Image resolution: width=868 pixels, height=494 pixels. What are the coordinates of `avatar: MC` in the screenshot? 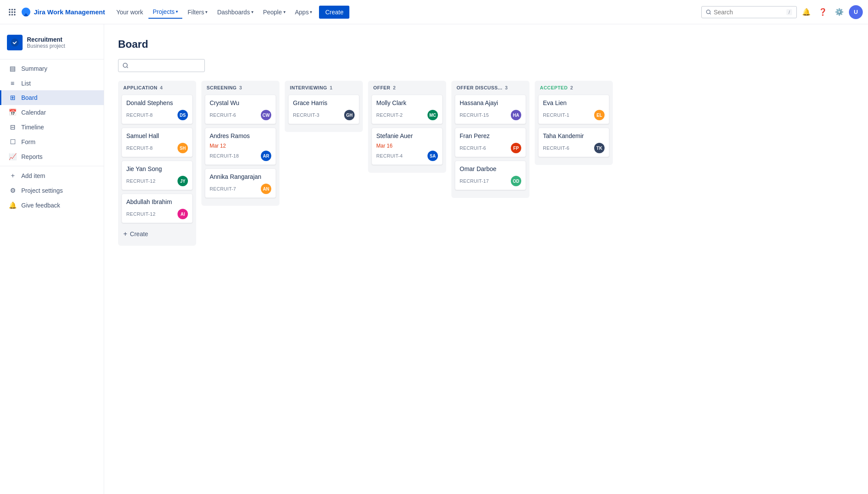 It's located at (433, 115).